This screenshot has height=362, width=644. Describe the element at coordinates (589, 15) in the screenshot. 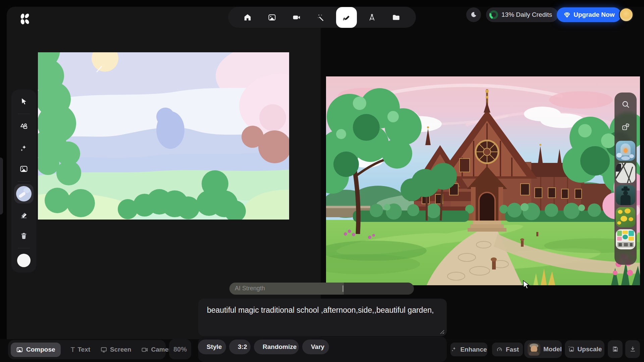

I see `upgrade-button: Upgrade Now` at that location.